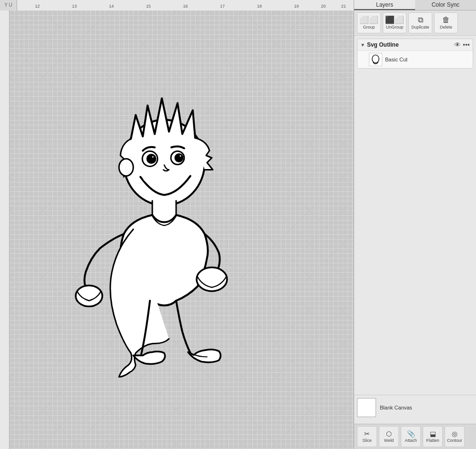 This screenshot has width=476, height=449. I want to click on contour-button: ◎ Contour, so click(455, 437).